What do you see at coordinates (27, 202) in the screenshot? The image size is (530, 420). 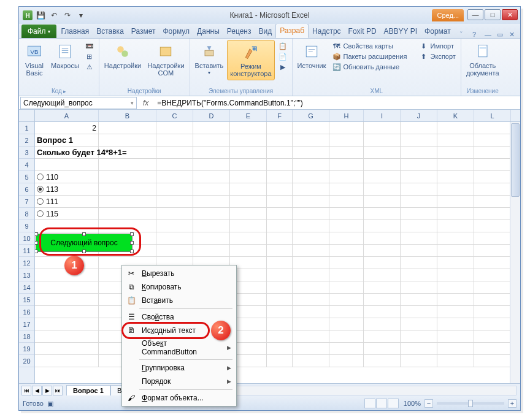 I see `row-header: 7` at bounding box center [27, 202].